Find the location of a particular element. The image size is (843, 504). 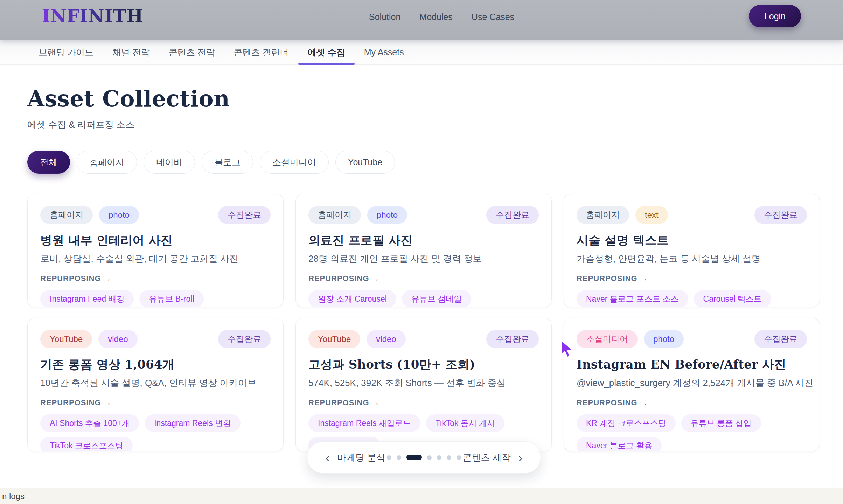

tab-my-assets: My Assets is located at coordinates (384, 52).